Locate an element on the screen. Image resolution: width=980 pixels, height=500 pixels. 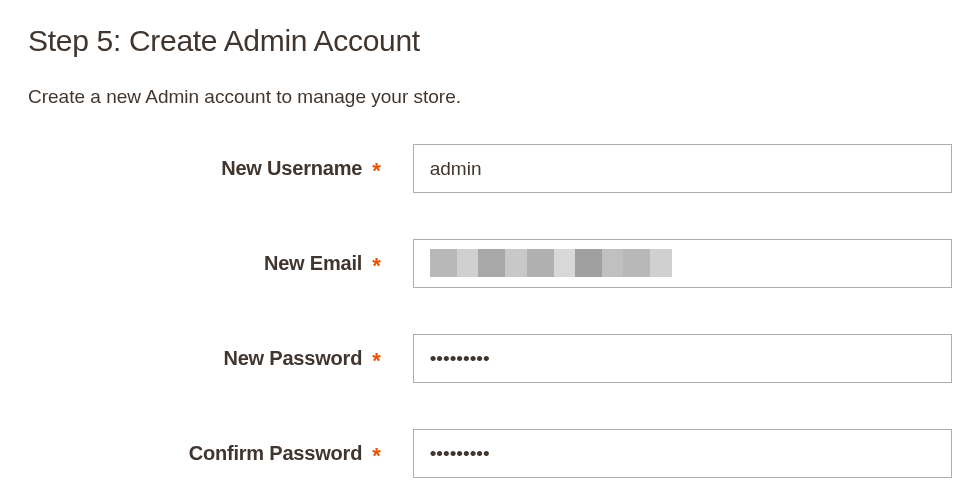
confirm-password-label-wrap: Confirm Password * is located at coordinates (208, 454).